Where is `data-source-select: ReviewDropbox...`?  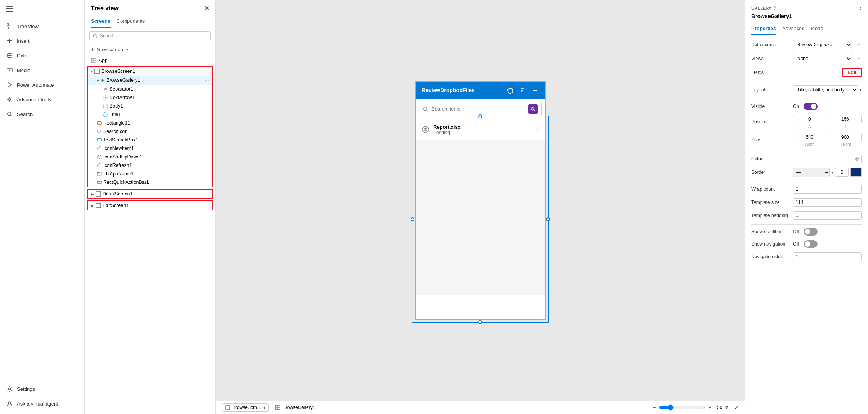 data-source-select: ReviewDropbox... is located at coordinates (823, 45).